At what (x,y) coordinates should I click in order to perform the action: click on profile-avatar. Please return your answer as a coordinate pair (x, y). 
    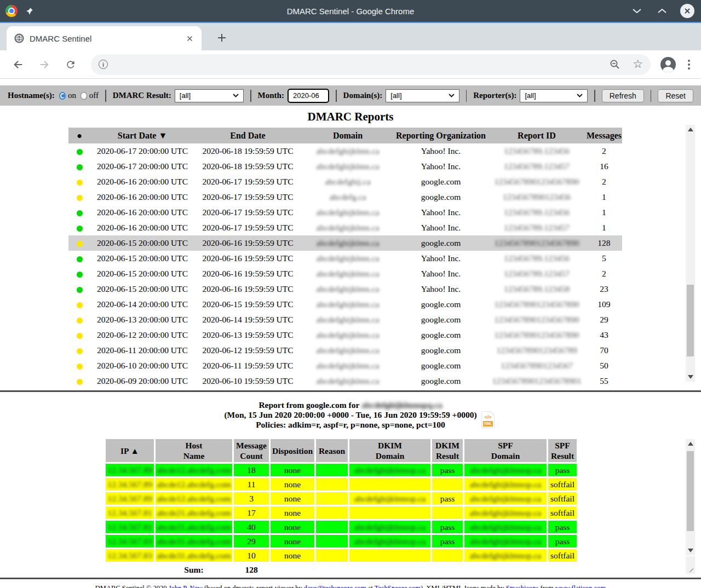
    Looking at the image, I should click on (668, 65).